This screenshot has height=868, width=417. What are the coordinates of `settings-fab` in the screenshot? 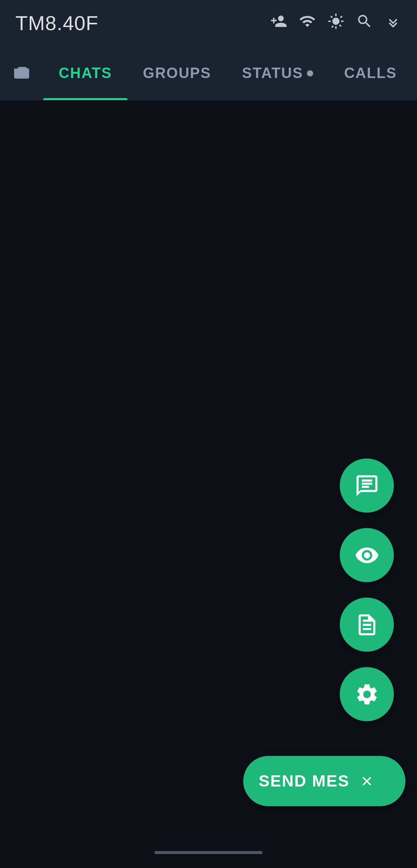 It's located at (367, 694).